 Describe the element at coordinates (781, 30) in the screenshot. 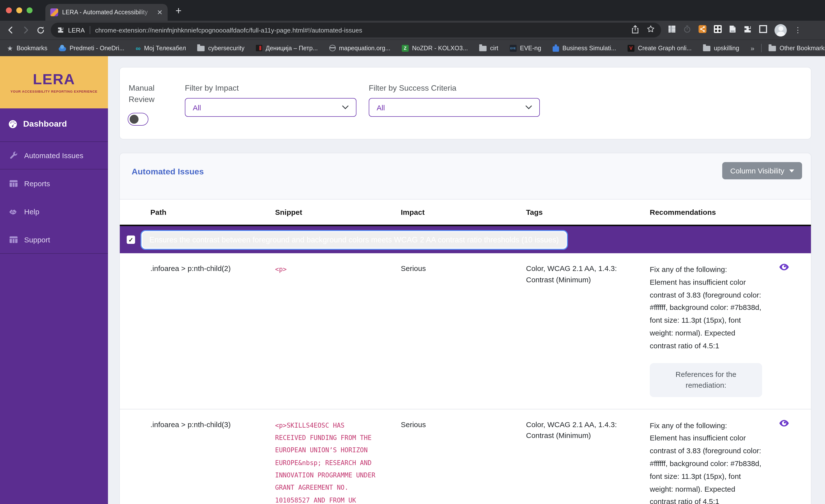

I see `profile-avatar` at that location.